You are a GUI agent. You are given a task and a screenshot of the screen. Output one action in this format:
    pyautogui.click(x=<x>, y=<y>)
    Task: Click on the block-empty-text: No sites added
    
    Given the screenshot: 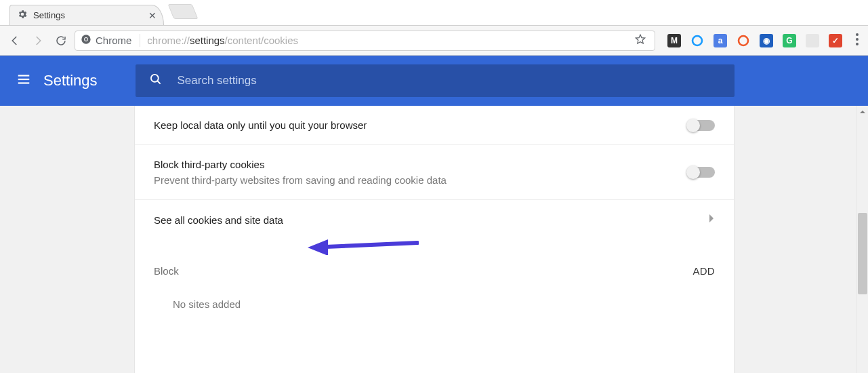 What is the action you would take?
    pyautogui.click(x=434, y=304)
    